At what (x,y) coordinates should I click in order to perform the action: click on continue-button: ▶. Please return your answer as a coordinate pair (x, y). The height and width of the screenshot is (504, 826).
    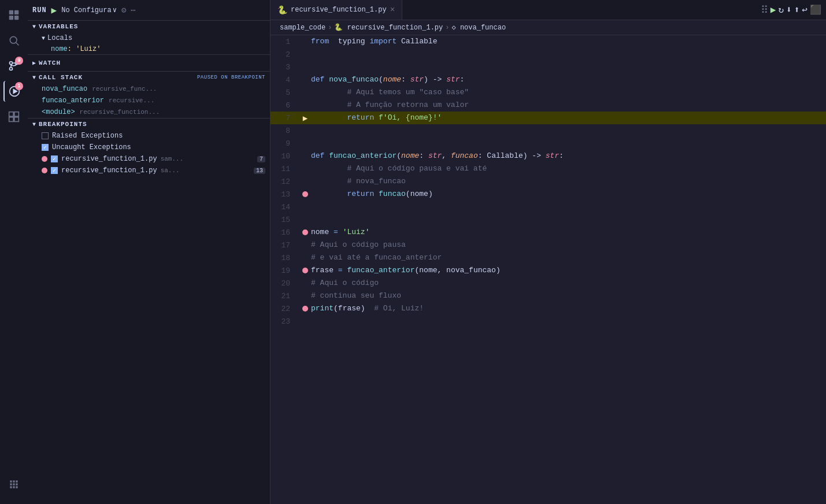
    Looking at the image, I should click on (773, 10).